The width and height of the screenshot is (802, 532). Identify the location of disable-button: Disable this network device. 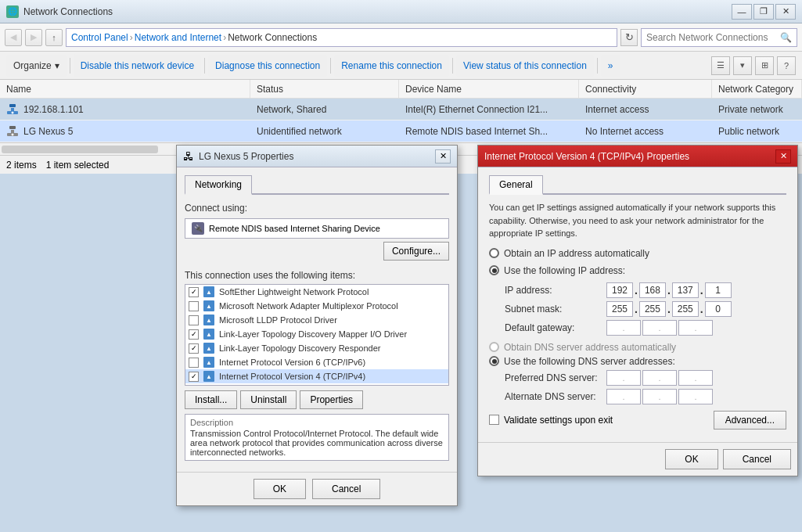
(138, 66).